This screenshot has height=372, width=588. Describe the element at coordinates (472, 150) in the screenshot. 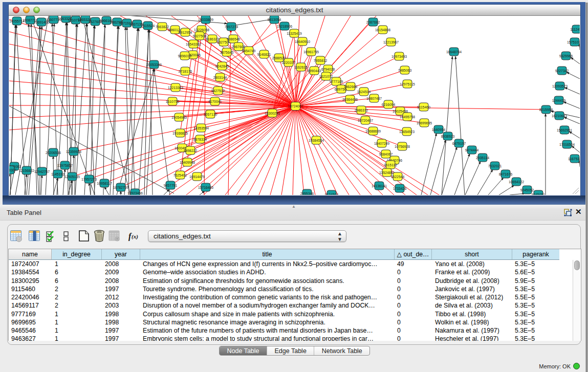

I see `svg-text: 9474444` at that location.